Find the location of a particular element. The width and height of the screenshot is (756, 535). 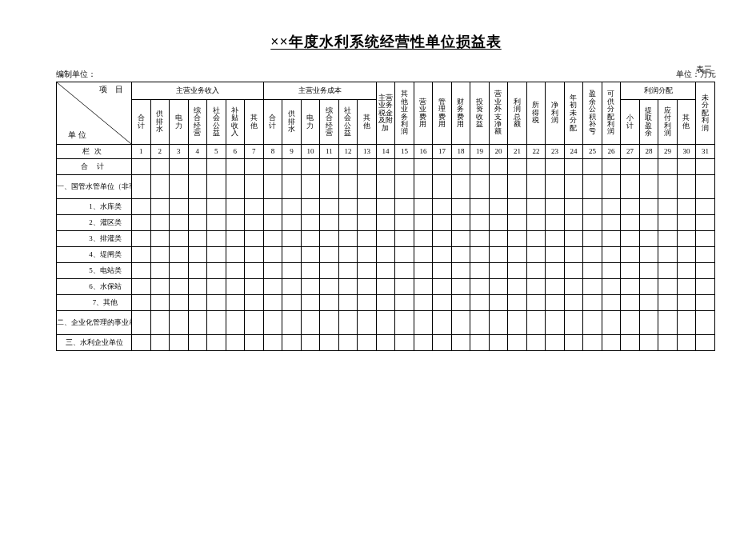

table-row: 二、企业化管理的事业单位 is located at coordinates (386, 323).